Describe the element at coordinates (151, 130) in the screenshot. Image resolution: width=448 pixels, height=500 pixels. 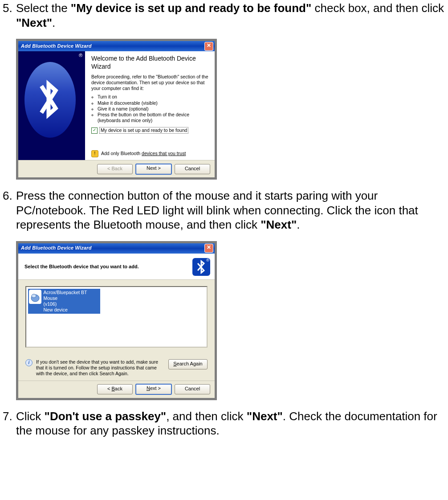
I see `checkbox-row: ✓ My device is set up and ready to be fo…` at that location.